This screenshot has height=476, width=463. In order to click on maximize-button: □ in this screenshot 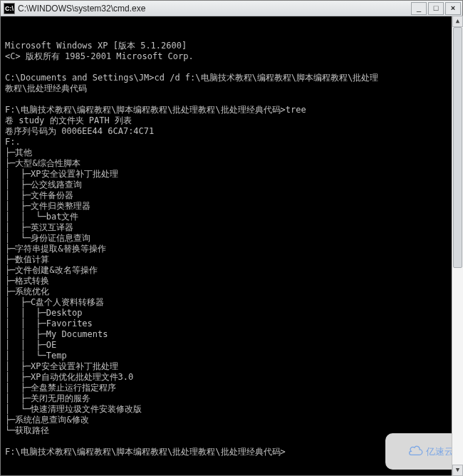, I will do `click(436, 9)`.